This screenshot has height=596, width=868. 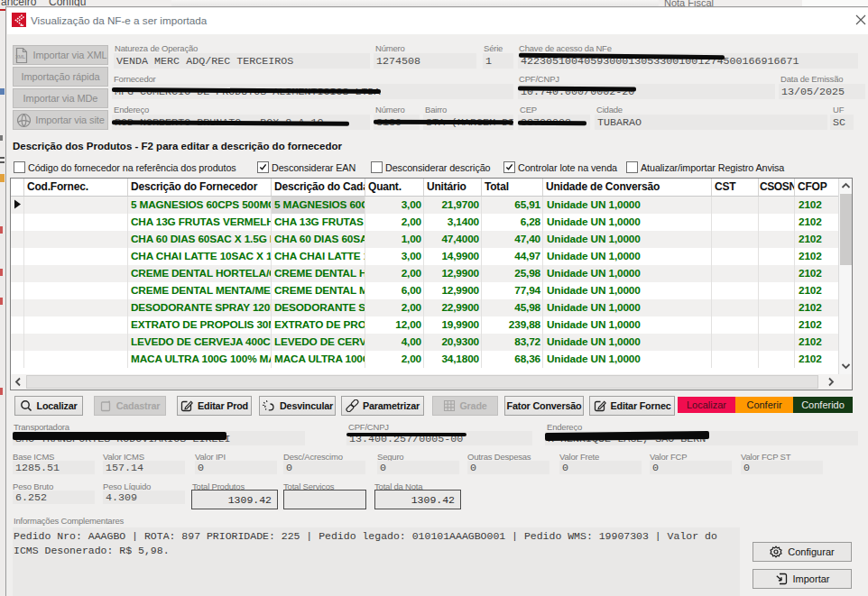 What do you see at coordinates (20, 57) in the screenshot?
I see `svg-text: XML` at bounding box center [20, 57].